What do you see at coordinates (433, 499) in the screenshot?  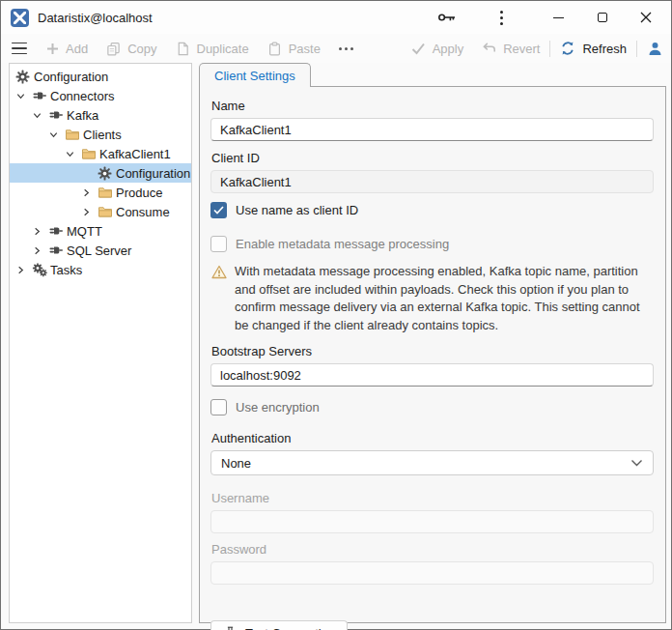 I see `username-label: Username` at bounding box center [433, 499].